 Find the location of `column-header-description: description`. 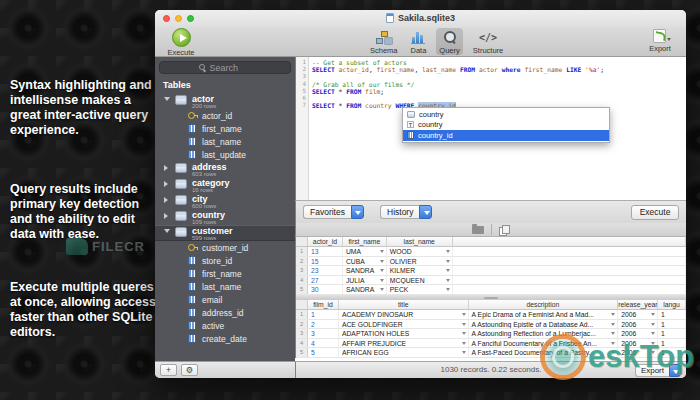

column-header-description: description is located at coordinates (544, 304).